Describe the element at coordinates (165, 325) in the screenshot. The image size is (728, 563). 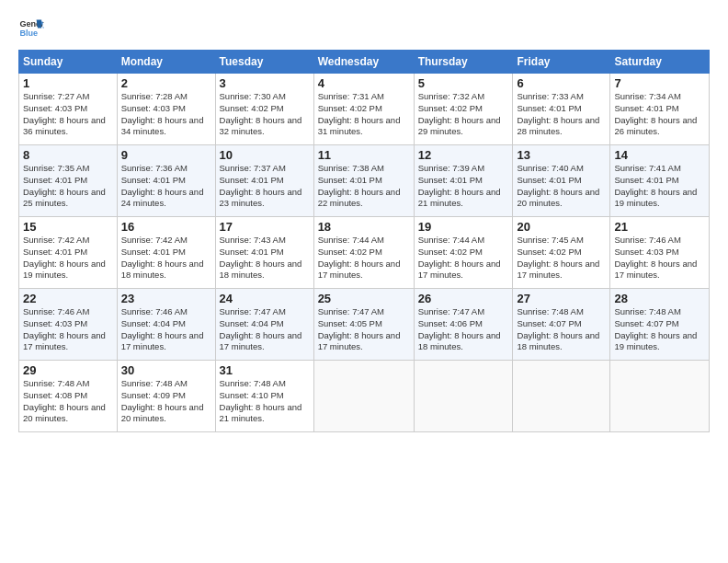
I see `day-cell-23: 23 Sunrise: 7:46 AMSunset: 4:04 PMDaylig…` at that location.